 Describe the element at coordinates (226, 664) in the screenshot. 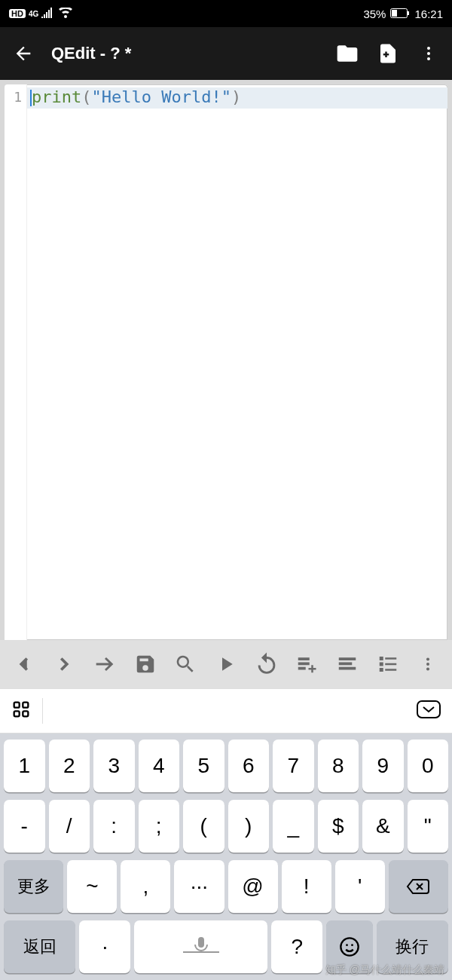

I see `editor-toolbar` at that location.